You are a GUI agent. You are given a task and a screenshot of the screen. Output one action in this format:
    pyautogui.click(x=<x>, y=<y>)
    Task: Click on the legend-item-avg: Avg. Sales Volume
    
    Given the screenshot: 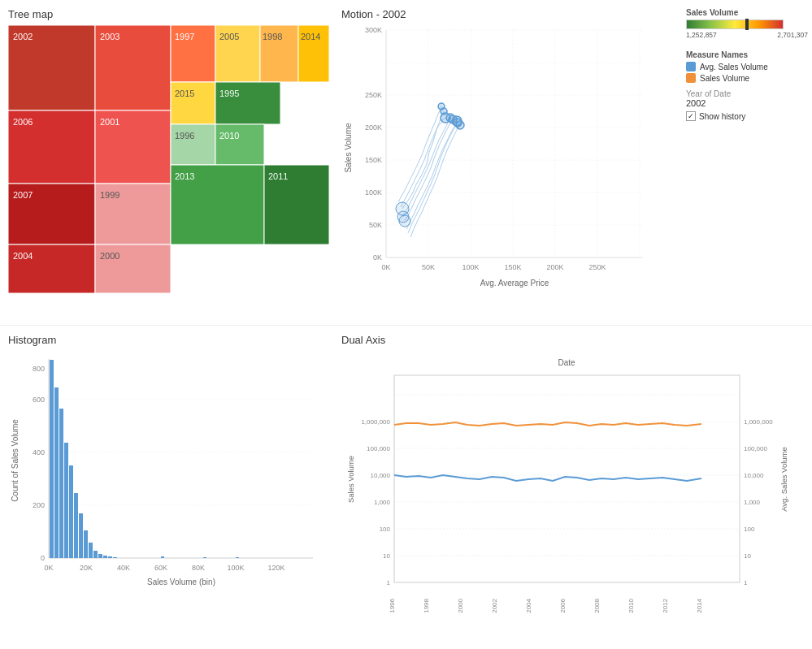 What is the action you would take?
    pyautogui.click(x=747, y=67)
    